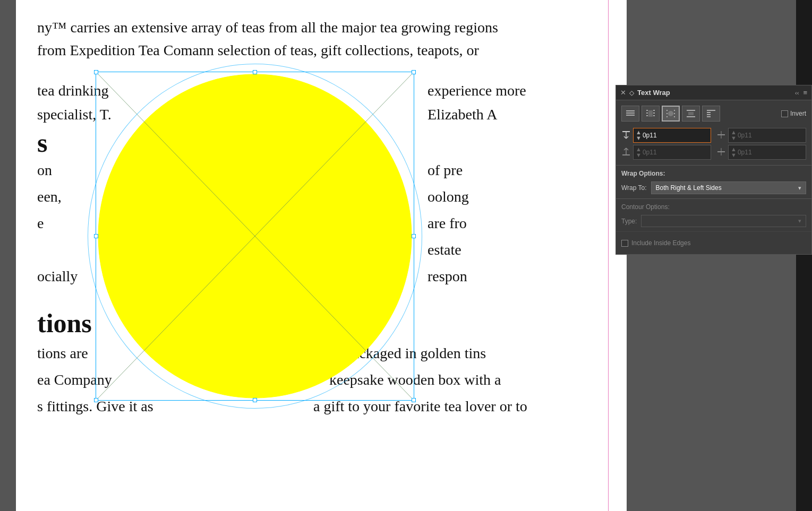 This screenshot has height=511, width=812. What do you see at coordinates (626, 136) in the screenshot?
I see `top-offset-icon` at bounding box center [626, 136].